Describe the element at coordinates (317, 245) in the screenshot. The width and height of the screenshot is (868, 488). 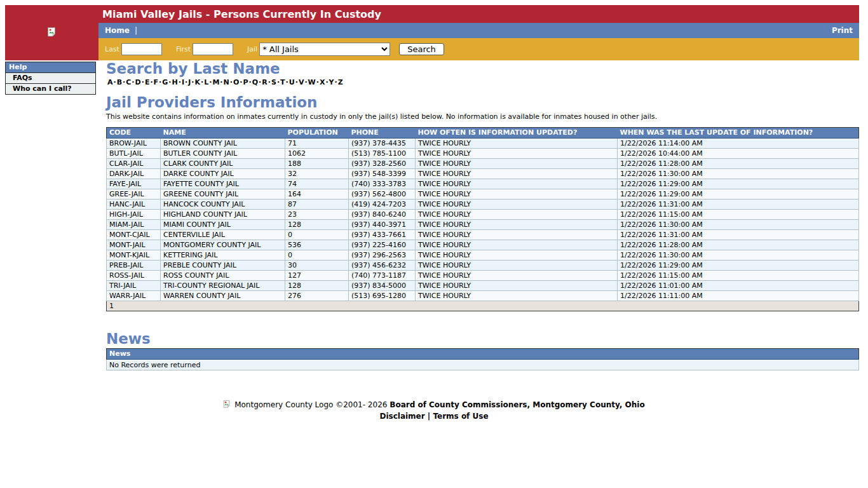
I see `table-cell: 536` at that location.